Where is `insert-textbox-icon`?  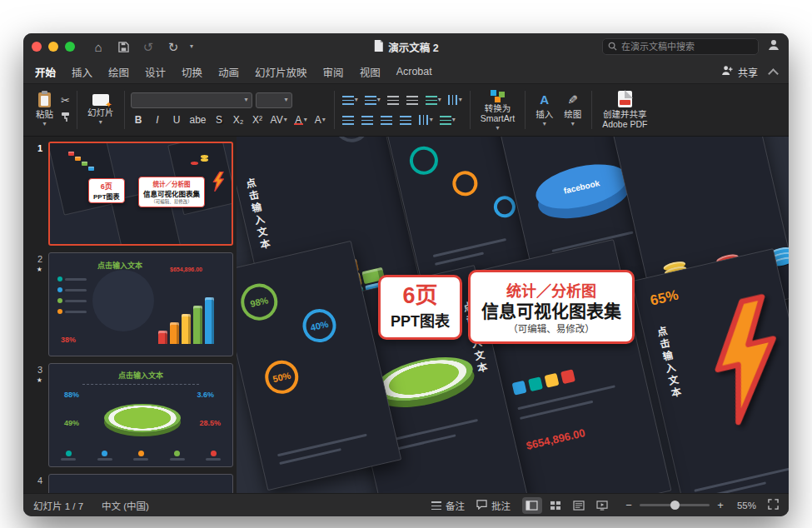 insert-textbox-icon is located at coordinates (545, 100).